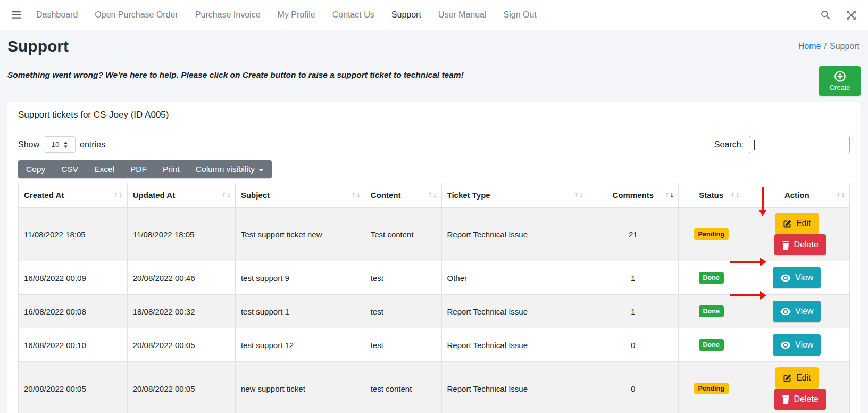  What do you see at coordinates (16, 15) in the screenshot?
I see `hamburger-menu-icon` at bounding box center [16, 15].